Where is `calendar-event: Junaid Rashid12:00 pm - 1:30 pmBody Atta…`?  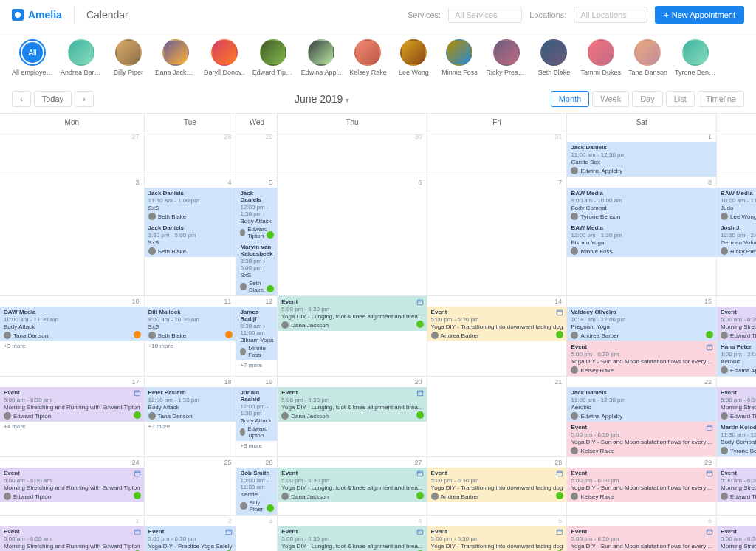
calendar-event: Junaid Rashid12:00 pm - 1:30 pmBody Atta… is located at coordinates (257, 414).